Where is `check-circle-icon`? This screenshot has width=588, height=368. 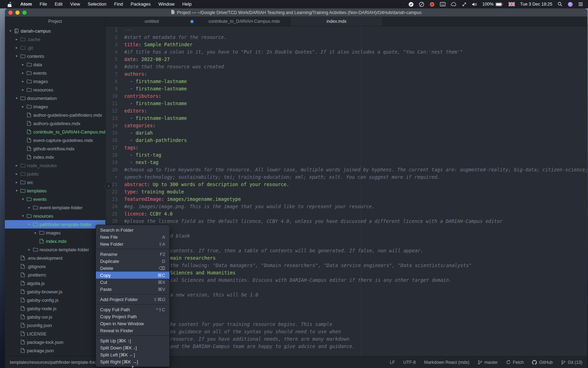 check-circle-icon is located at coordinates (411, 4).